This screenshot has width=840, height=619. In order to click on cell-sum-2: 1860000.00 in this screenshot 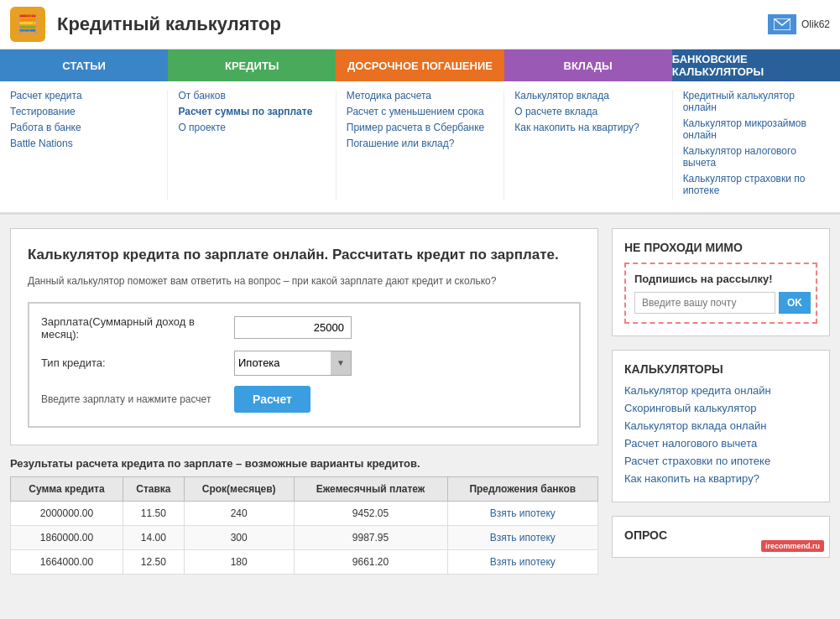, I will do `click(67, 537)`.